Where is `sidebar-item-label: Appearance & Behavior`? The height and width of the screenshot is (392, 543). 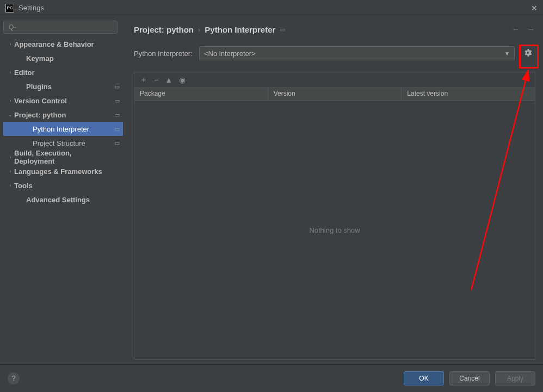 sidebar-item-label: Appearance & Behavior is located at coordinates (64, 45).